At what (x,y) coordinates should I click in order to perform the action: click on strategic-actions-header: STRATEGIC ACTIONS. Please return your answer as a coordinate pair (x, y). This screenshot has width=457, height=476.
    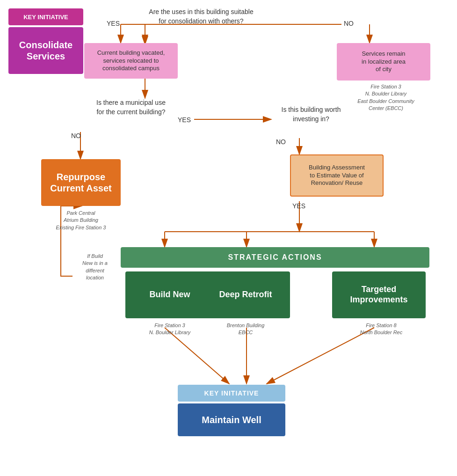
    Looking at the image, I should click on (275, 257).